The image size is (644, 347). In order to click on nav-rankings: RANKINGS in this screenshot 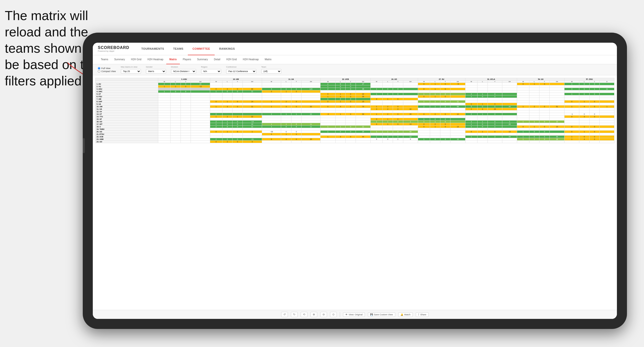, I will do `click(227, 49)`.